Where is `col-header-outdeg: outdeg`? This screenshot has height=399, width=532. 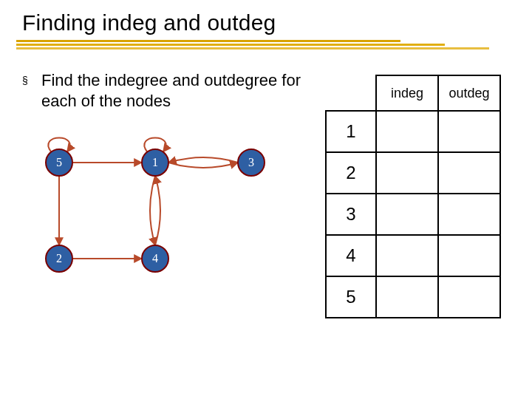 col-header-outdeg: outdeg is located at coordinates (469, 93).